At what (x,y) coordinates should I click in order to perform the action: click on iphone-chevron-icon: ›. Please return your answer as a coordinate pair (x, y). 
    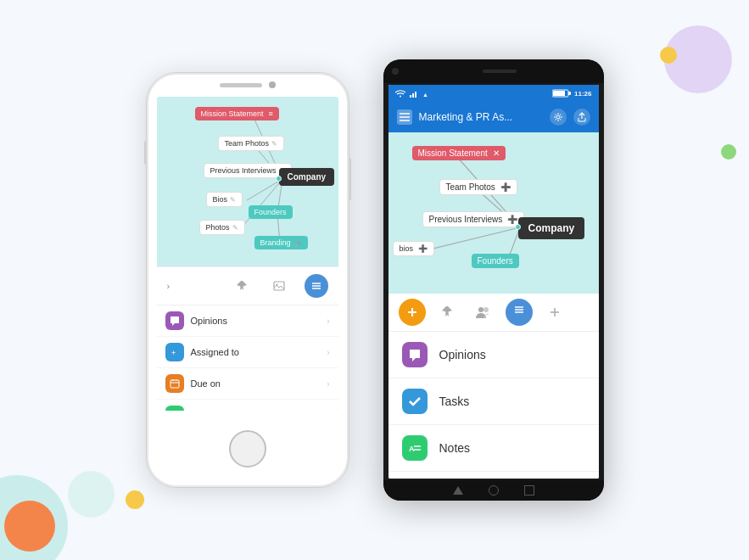
    Looking at the image, I should click on (169, 286).